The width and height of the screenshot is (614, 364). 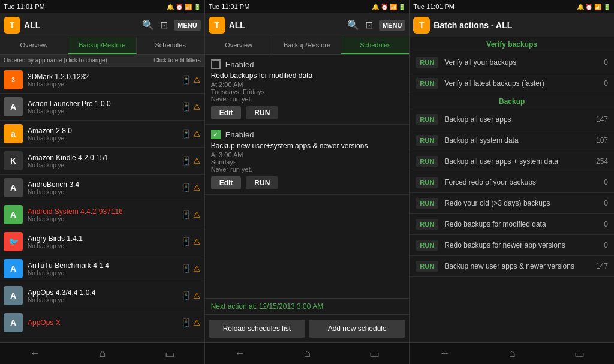 I want to click on recents-icon-2: ▭, so click(x=374, y=354).